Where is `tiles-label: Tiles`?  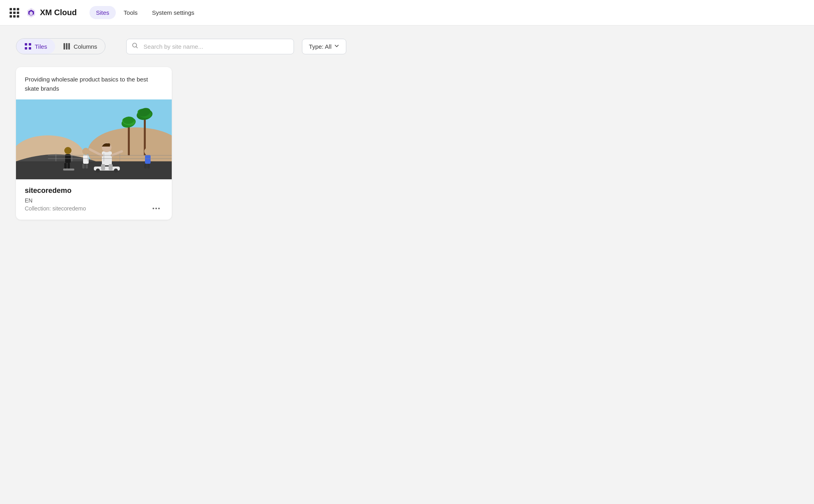
tiles-label: Tiles is located at coordinates (41, 46).